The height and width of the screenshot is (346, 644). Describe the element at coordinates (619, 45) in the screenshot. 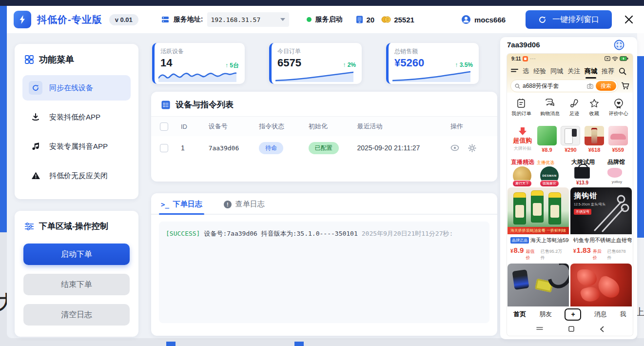

I see `expand-icon` at that location.